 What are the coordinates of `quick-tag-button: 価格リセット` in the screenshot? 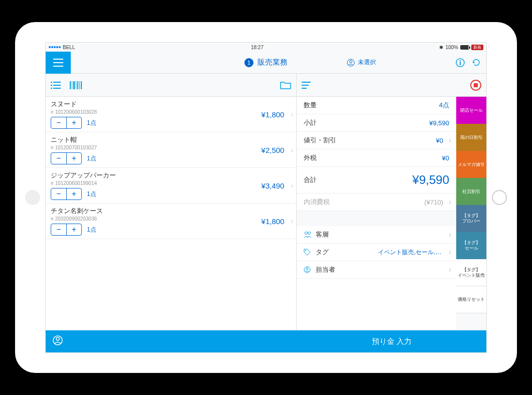 It's located at (471, 300).